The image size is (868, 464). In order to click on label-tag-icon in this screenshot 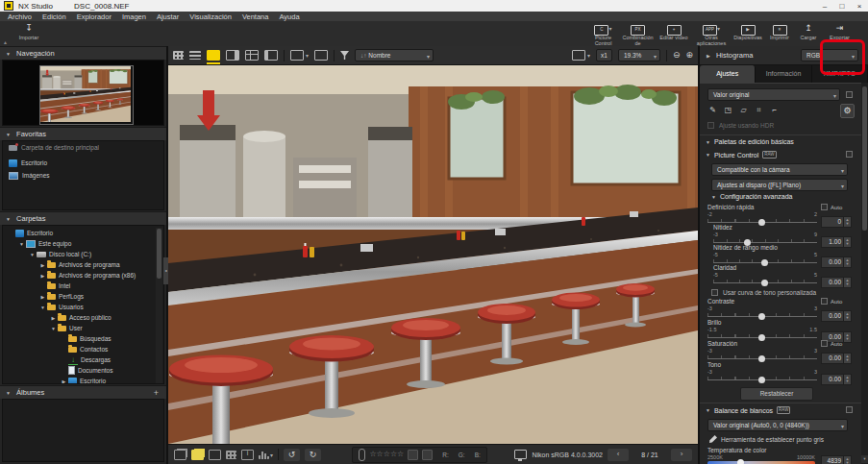, I will do `click(413, 455)`.